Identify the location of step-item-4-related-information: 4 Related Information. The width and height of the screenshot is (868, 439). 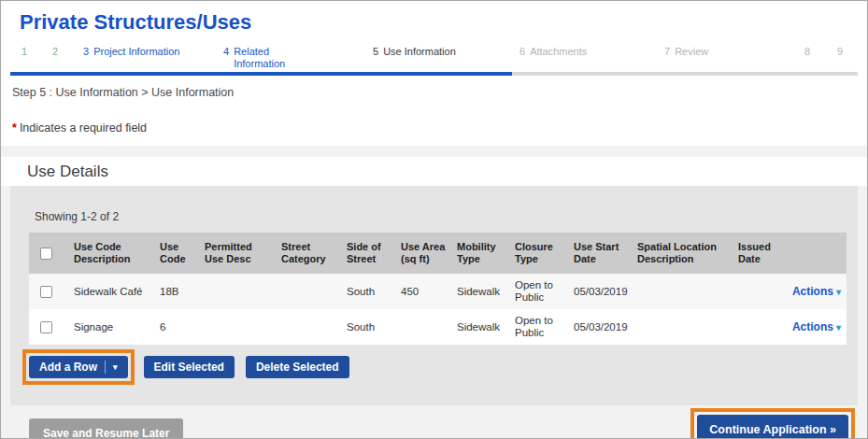
(298, 58).